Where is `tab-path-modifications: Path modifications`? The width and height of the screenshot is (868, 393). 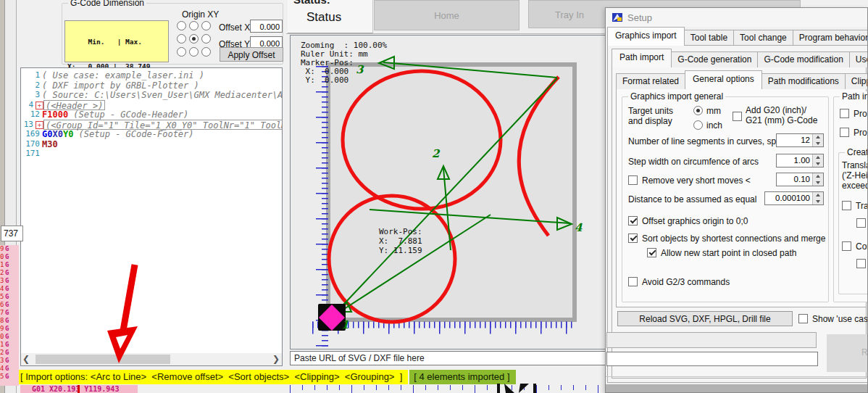
tab-path-modifications: Path modifications is located at coordinates (804, 81).